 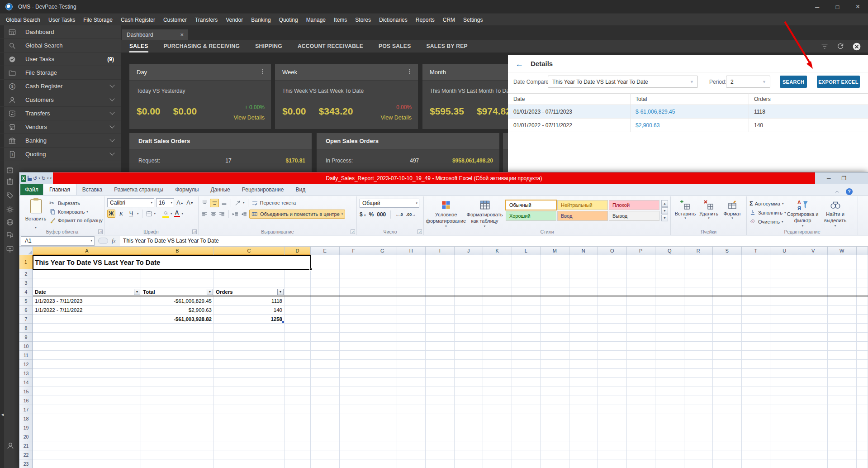 I want to click on sheet-cell-G18, so click(x=383, y=419).